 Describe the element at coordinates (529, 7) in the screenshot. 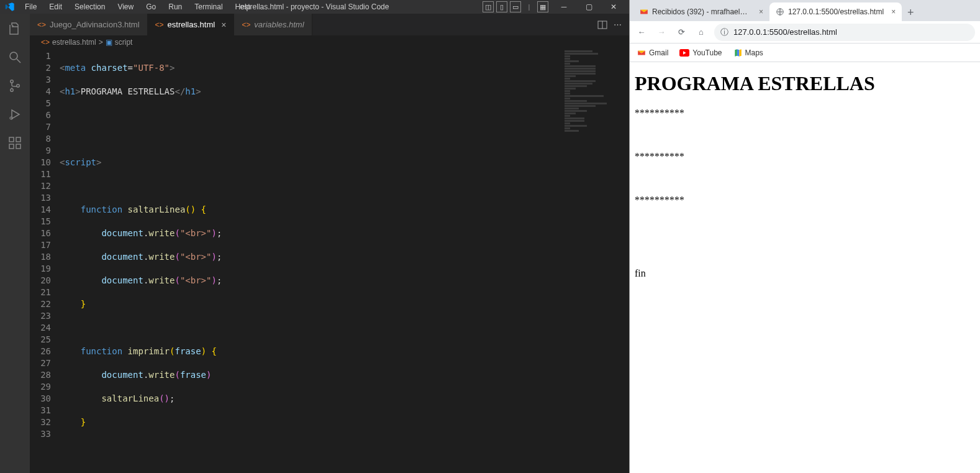

I see `layout-sep: |` at that location.